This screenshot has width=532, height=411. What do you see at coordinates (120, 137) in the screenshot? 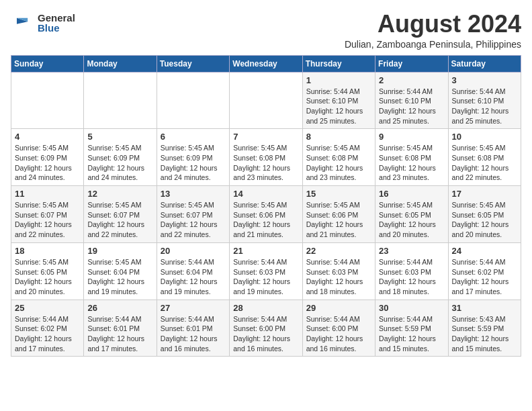
I see `day-number: 5` at bounding box center [120, 137].